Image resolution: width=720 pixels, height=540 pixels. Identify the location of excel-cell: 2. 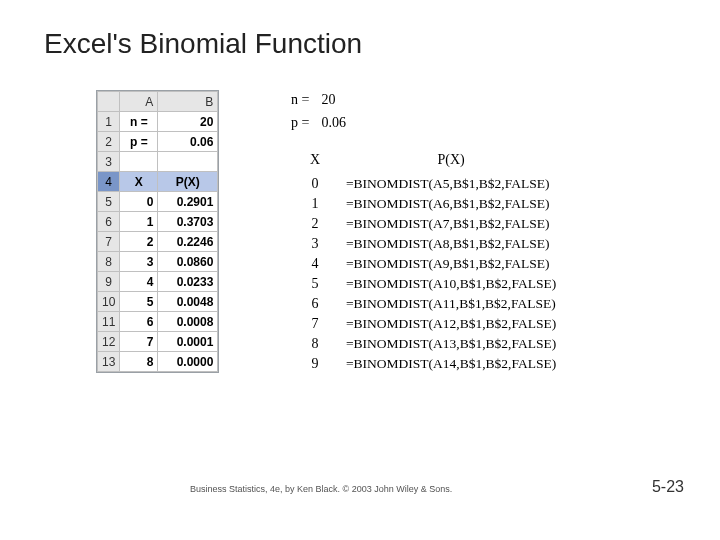
(139, 242).